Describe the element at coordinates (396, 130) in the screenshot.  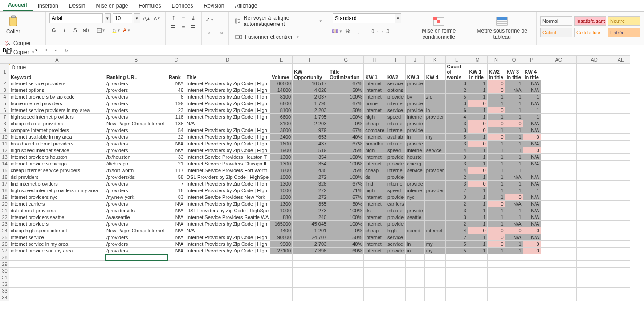
I see `cell: interne` at that location.